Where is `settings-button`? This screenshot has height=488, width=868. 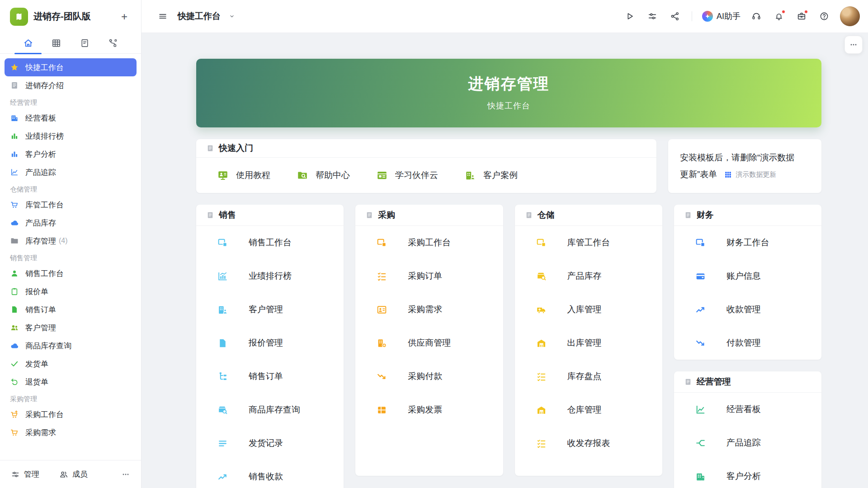 settings-button is located at coordinates (652, 16).